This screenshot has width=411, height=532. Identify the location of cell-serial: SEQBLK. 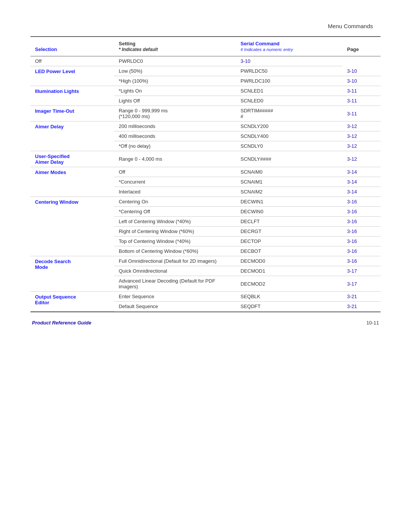
(289, 297).